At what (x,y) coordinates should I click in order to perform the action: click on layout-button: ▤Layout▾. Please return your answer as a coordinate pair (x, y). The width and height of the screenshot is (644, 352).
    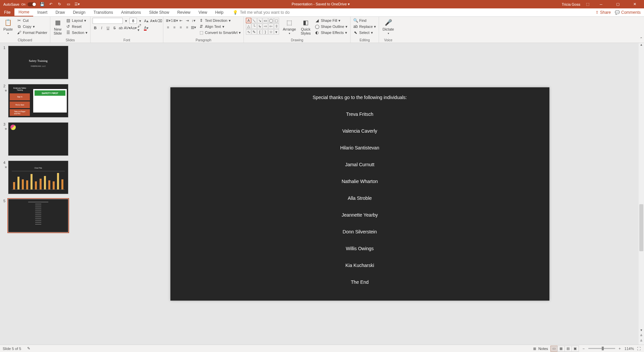
    Looking at the image, I should click on (76, 20).